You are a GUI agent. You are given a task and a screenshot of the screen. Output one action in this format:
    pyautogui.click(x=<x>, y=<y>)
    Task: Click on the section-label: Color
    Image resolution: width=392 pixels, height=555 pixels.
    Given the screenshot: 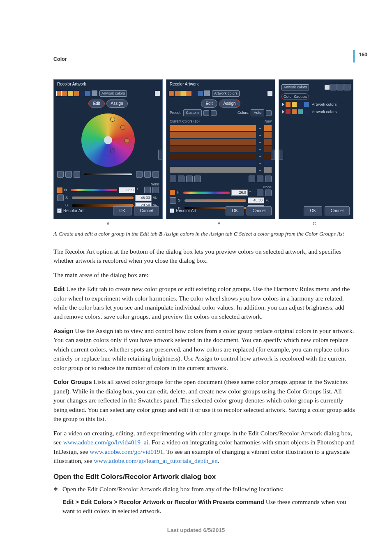 What is the action you would take?
    pyautogui.click(x=204, y=59)
    